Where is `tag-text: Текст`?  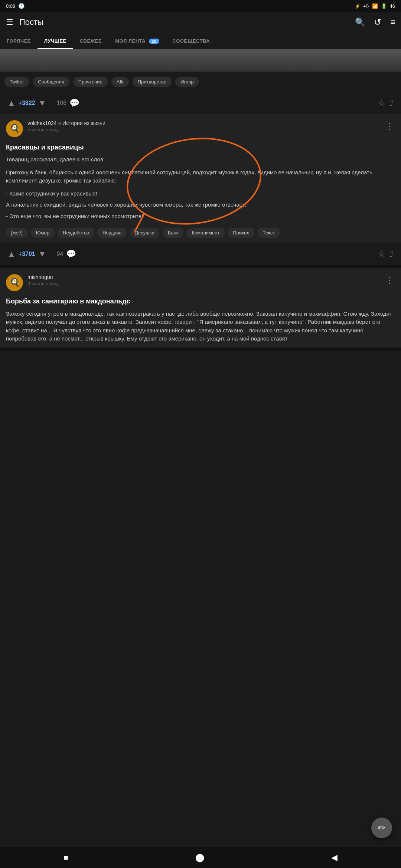 tag-text: Текст is located at coordinates (269, 233).